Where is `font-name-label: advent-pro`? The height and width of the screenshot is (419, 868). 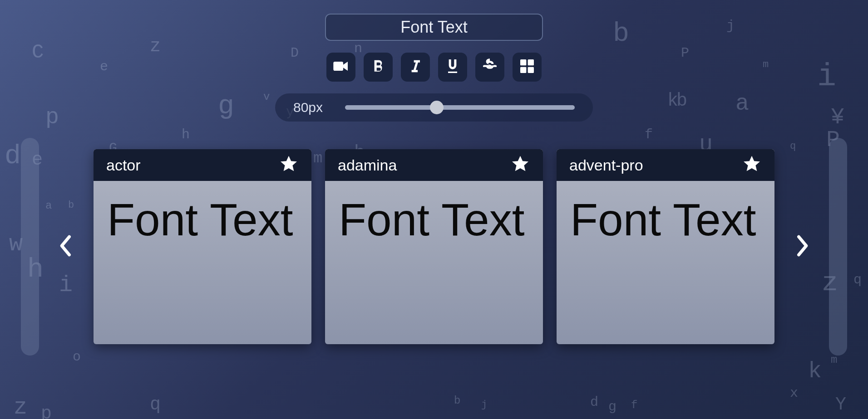
font-name-label: advent-pro is located at coordinates (607, 165).